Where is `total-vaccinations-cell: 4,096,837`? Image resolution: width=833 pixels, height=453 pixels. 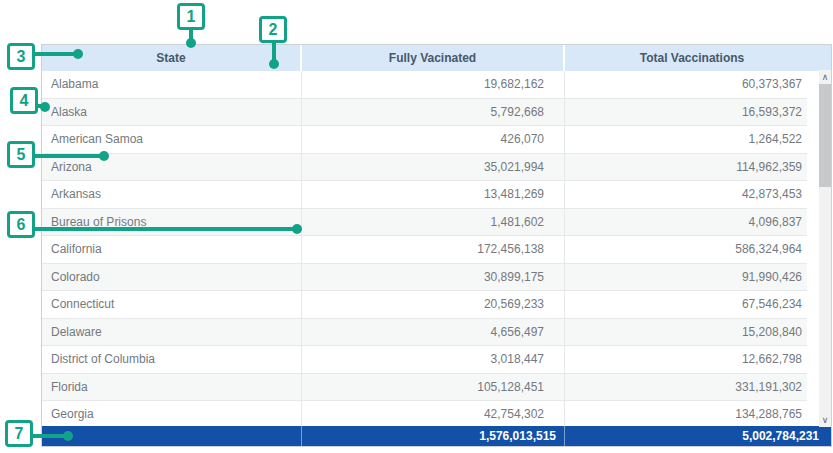
total-vaccinations-cell: 4,096,837 is located at coordinates (686, 222).